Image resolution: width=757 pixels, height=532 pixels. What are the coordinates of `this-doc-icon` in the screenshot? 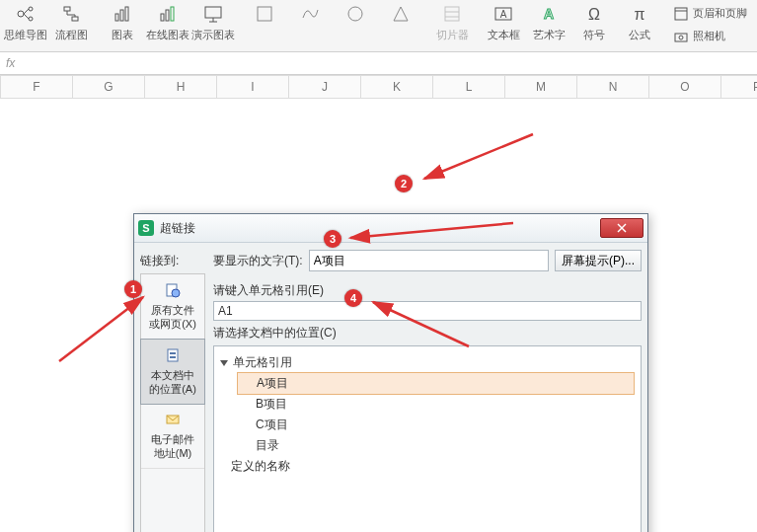 It's located at (173, 356).